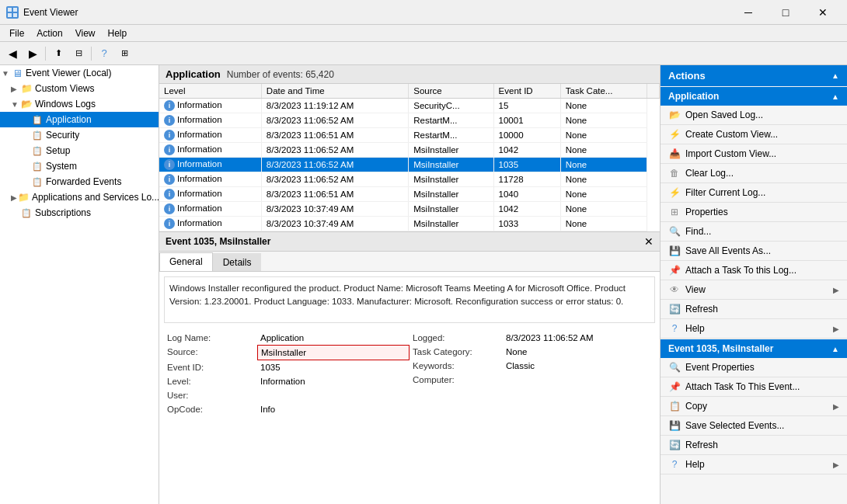 This screenshot has width=847, height=504. What do you see at coordinates (754, 115) in the screenshot?
I see `action-open-saved-log: 📂 Open Saved Log...` at bounding box center [754, 115].